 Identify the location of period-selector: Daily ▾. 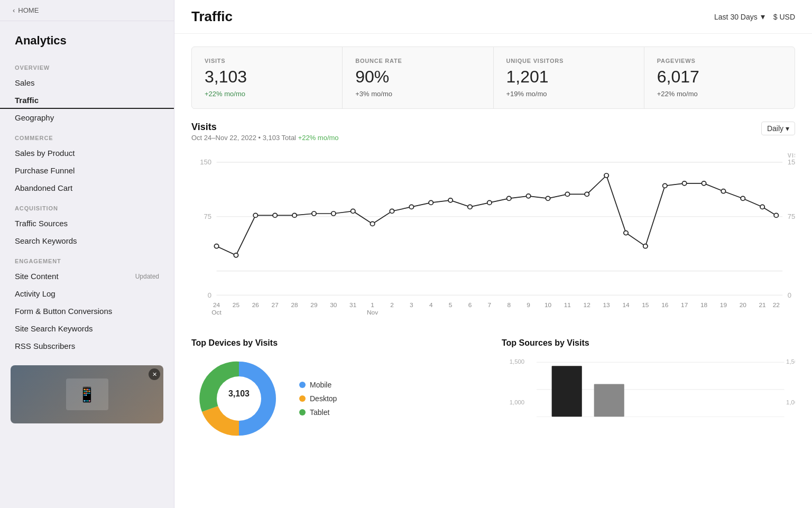
(778, 128).